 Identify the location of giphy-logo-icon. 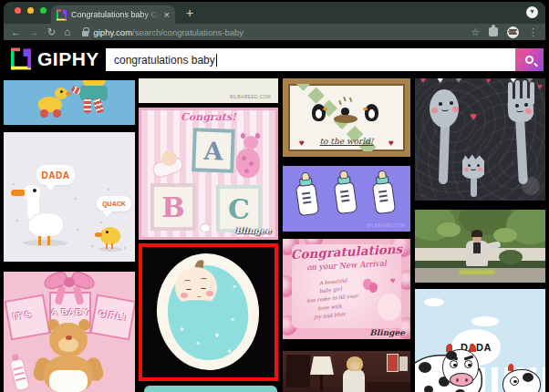
(21, 58).